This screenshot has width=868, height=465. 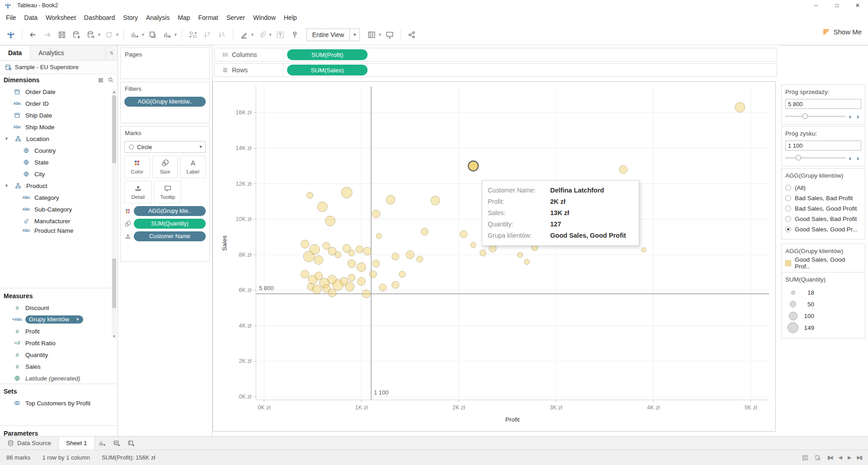 I want to click on search-icon, so click(x=111, y=80).